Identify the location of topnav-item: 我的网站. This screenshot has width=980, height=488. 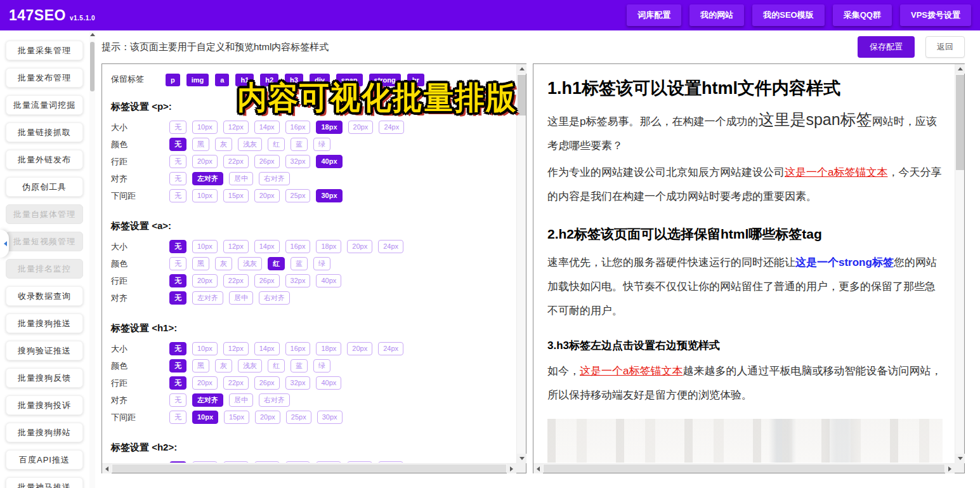
(717, 15).